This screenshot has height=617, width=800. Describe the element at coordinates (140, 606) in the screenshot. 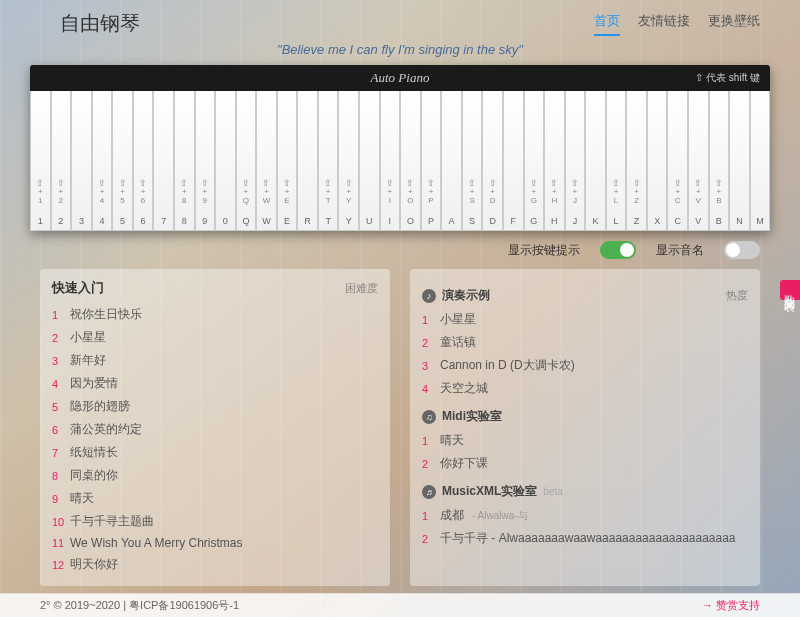

I see `copyright: 2° © 2019~2020 | 粤ICP备19061906号-1` at that location.